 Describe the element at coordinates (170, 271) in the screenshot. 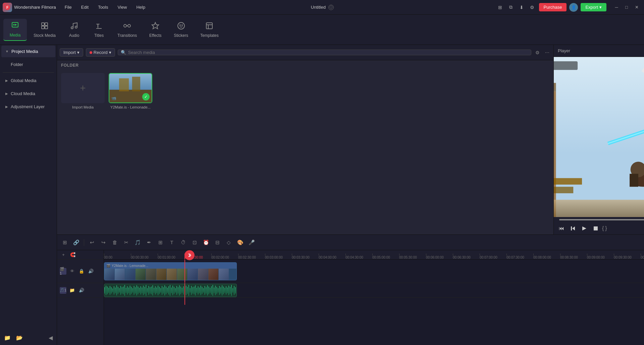

I see `video-clip: 🎬 Y2Mate.is - Lemonade...` at that location.